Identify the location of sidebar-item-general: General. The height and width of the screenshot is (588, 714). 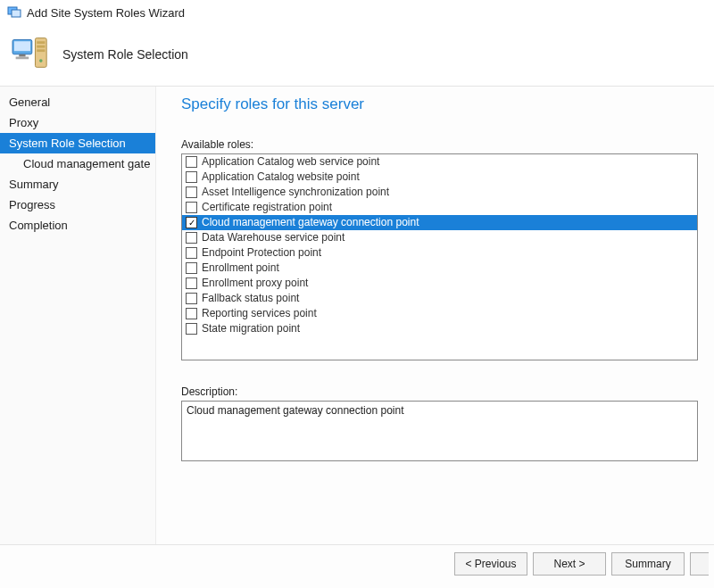
(78, 102).